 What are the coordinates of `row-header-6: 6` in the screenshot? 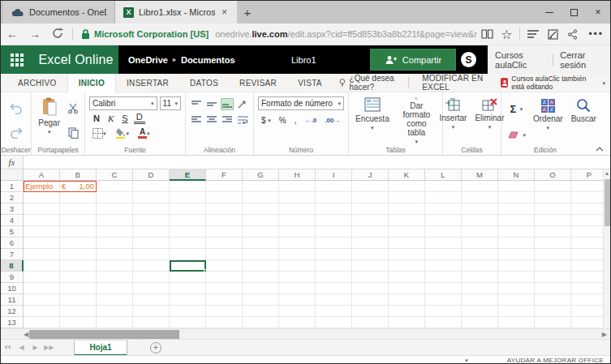 It's located at (12, 243).